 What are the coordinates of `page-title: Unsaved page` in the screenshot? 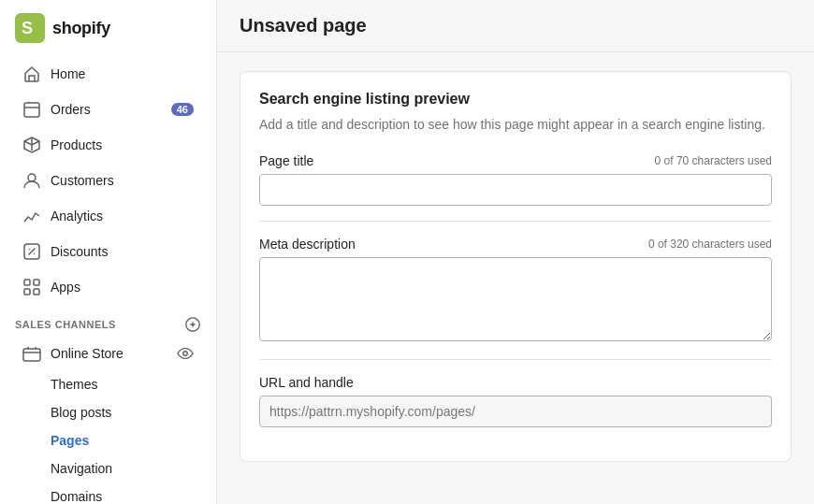 It's located at (516, 26).